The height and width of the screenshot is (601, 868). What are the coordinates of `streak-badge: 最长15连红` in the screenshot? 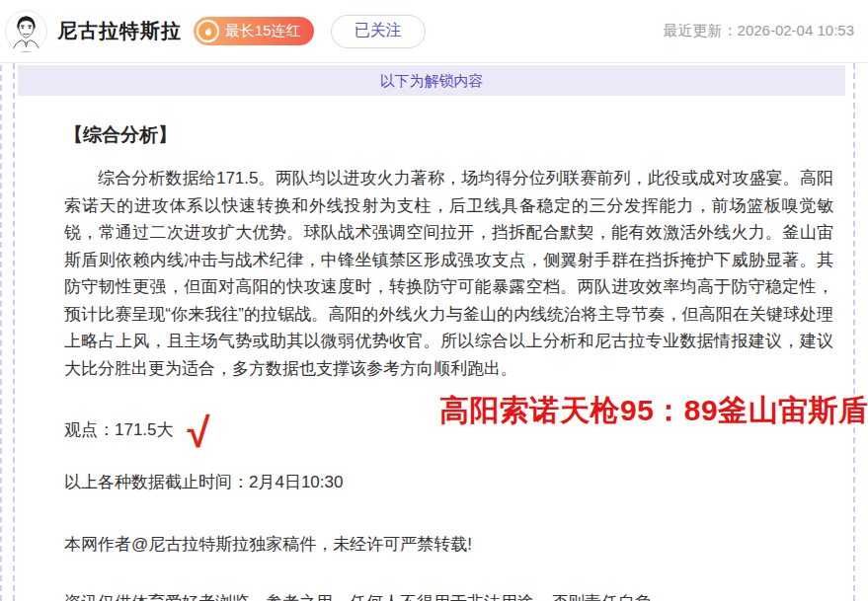 It's located at (254, 32).